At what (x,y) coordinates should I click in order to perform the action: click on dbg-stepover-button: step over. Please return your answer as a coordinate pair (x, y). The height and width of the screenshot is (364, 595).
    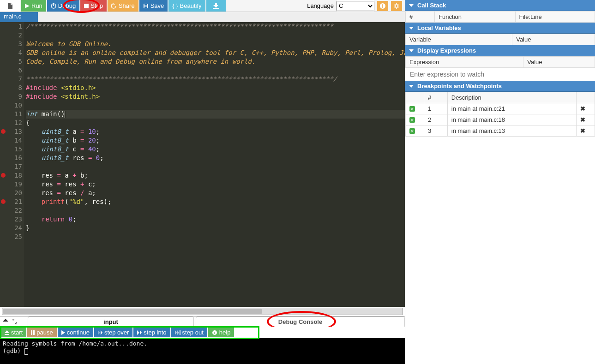
    Looking at the image, I should click on (114, 332).